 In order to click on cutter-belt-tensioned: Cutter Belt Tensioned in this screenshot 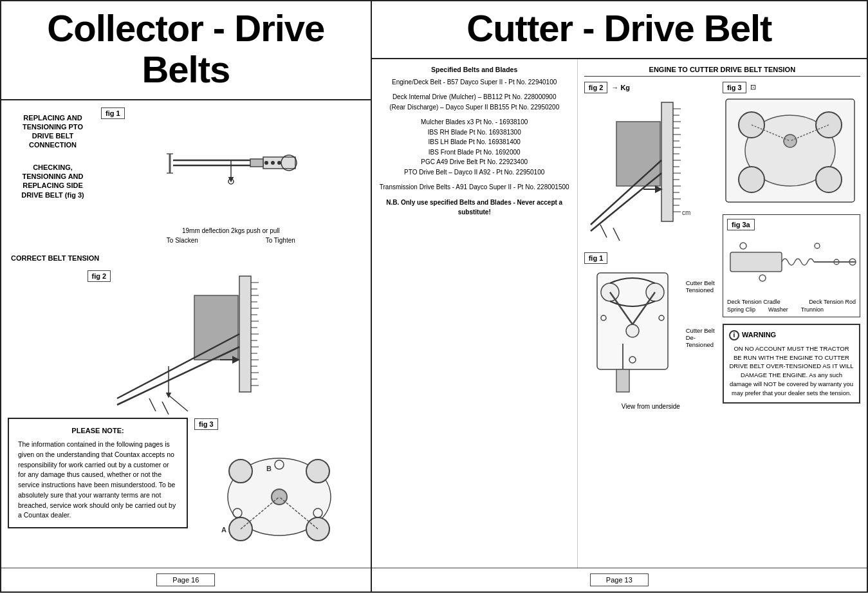, I will do `click(701, 286)`.